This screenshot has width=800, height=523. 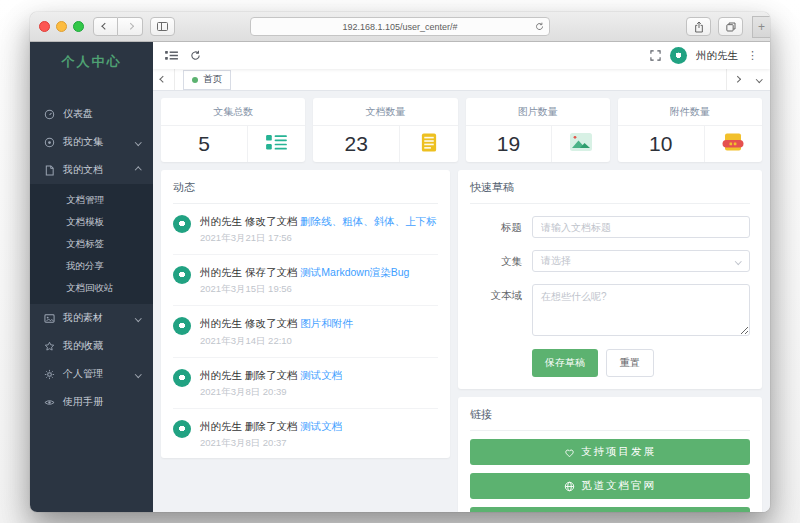 What do you see at coordinates (106, 26) in the screenshot?
I see `back-button` at bounding box center [106, 26].